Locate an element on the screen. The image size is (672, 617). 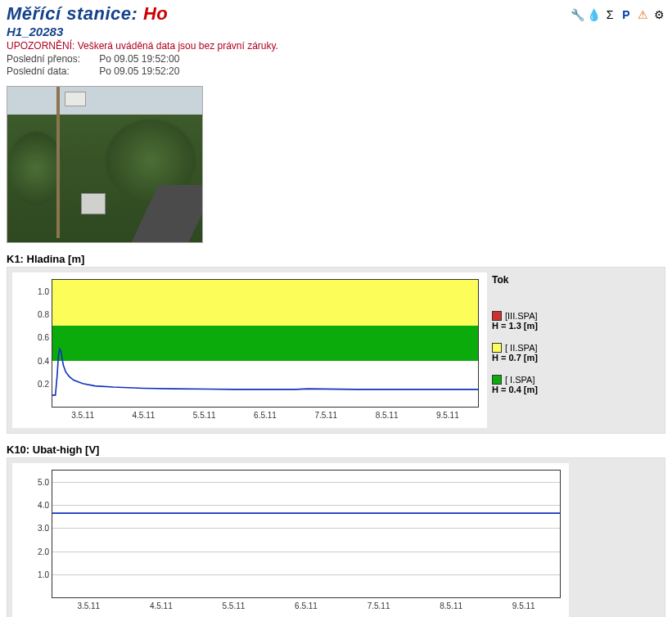
legend-row: [III.SPA]H = 1.3 [m] is located at coordinates (515, 321).